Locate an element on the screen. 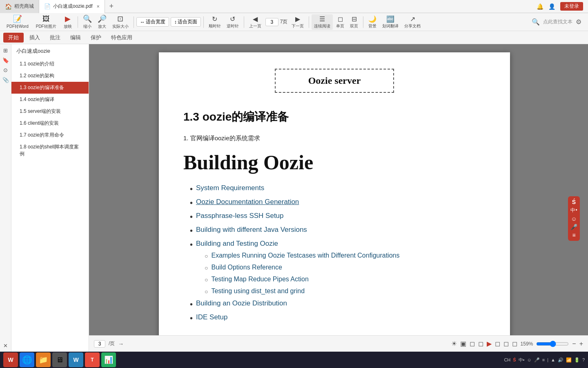 The width and height of the screenshot is (588, 368). toc-item-3-active: 1.3 oozie的编译准备 is located at coordinates (50, 88).